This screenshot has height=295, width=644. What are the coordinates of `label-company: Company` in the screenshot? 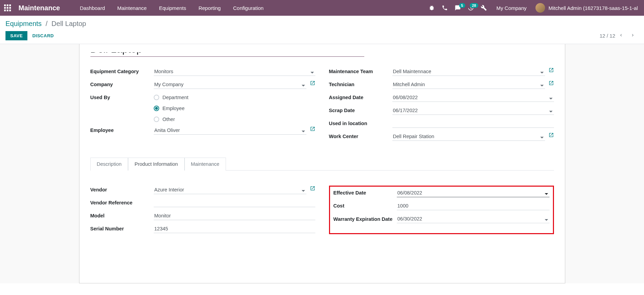 It's located at (122, 84).